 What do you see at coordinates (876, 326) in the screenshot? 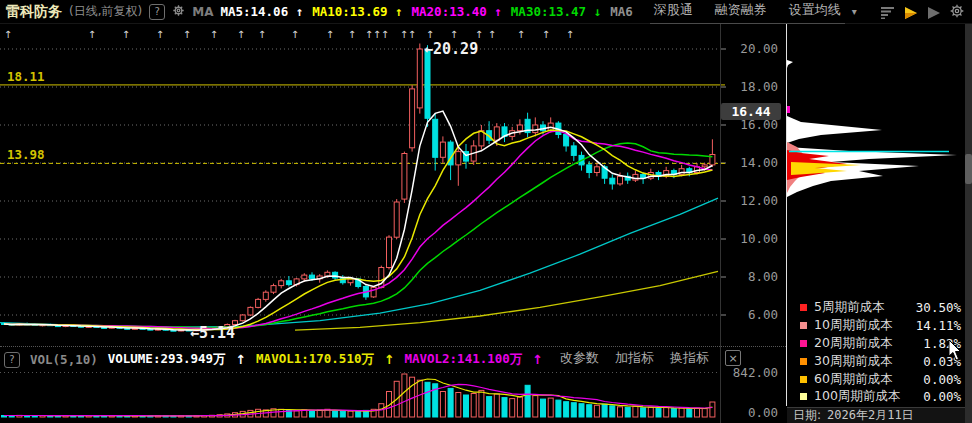
I see `legend-row: 10周期前成本14.11%` at bounding box center [876, 326].